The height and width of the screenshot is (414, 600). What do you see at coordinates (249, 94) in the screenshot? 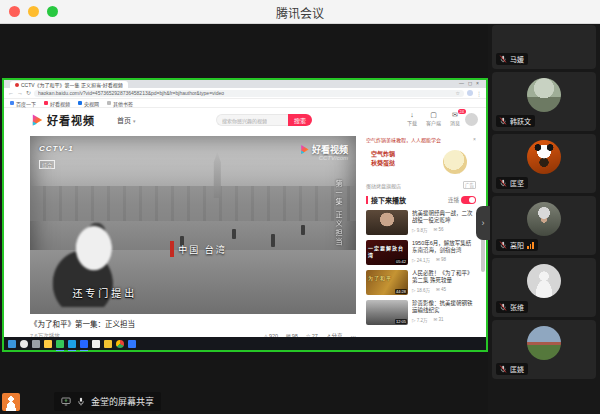
I see `address-bar: haokan.baidu.com/v?vid=45736529287364582…` at bounding box center [249, 94].